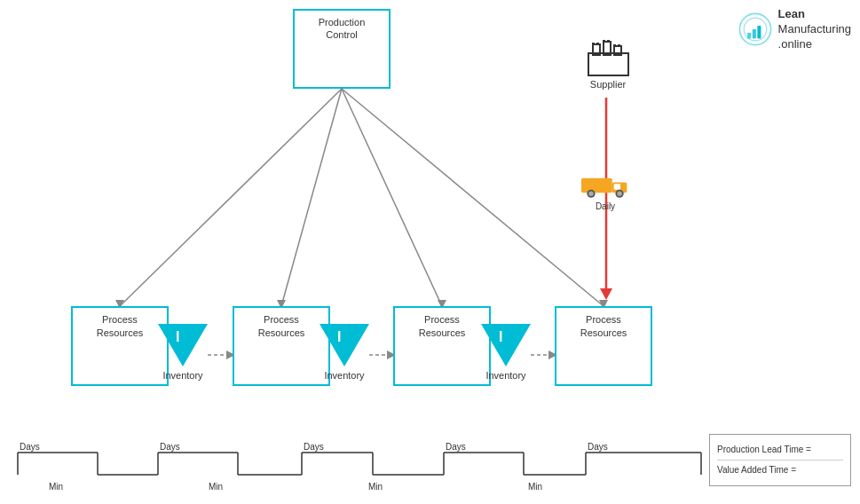 This screenshot has height=504, width=860. What do you see at coordinates (120, 346) in the screenshot?
I see `process-box-1: Process Resources` at bounding box center [120, 346].